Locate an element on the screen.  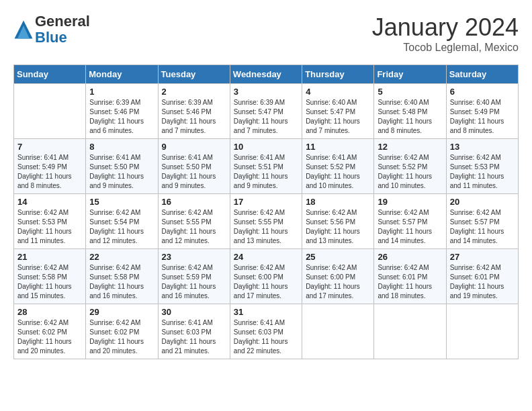
logo-text: General Blue is located at coordinates (62, 30).